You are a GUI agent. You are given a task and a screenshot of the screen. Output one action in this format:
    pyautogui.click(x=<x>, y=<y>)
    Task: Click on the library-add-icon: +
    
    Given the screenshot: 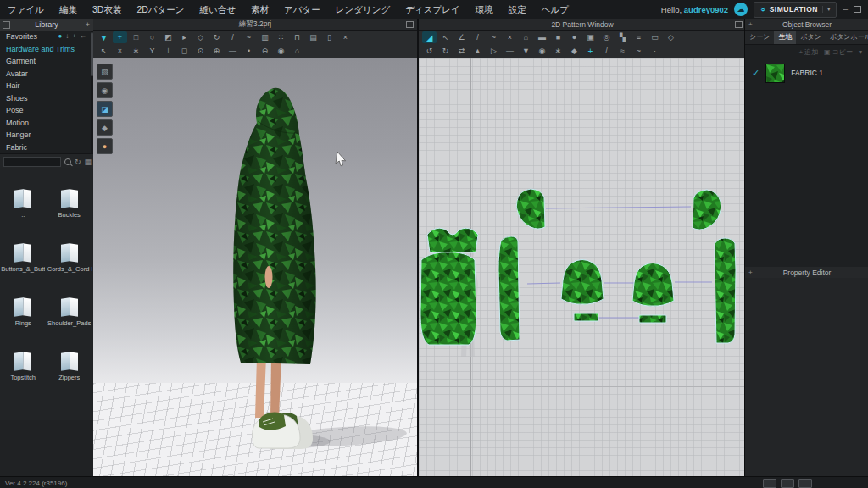 What is the action you would take?
    pyautogui.click(x=88, y=25)
    